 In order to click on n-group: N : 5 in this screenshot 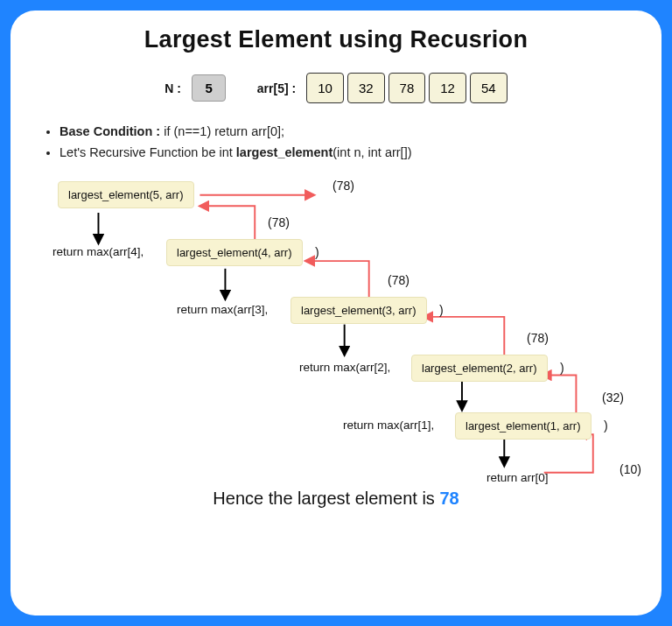, I will do `click(194, 88)`.